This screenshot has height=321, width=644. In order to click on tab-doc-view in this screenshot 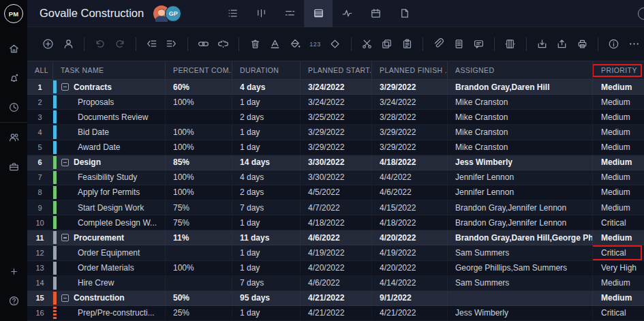, I will do `click(404, 14)`.